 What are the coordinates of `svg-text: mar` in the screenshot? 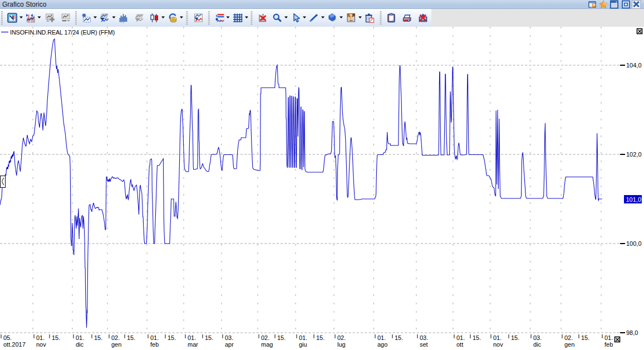 It's located at (193, 344).